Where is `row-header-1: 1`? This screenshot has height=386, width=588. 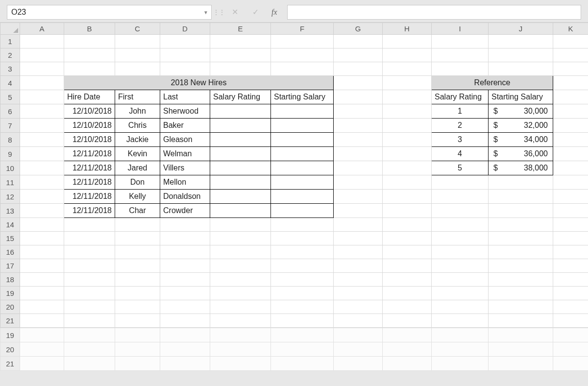
row-header-1: 1 is located at coordinates (10, 42).